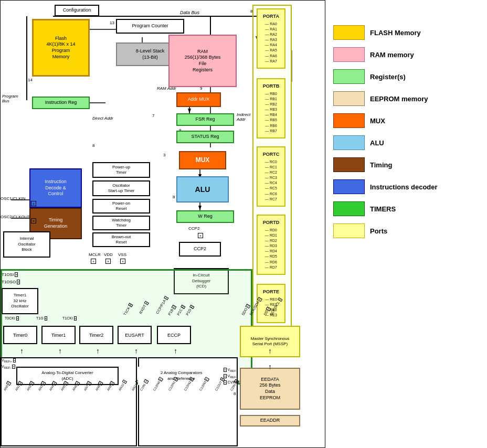 The image size is (487, 448). I want to click on label-14: 14, so click(30, 80).